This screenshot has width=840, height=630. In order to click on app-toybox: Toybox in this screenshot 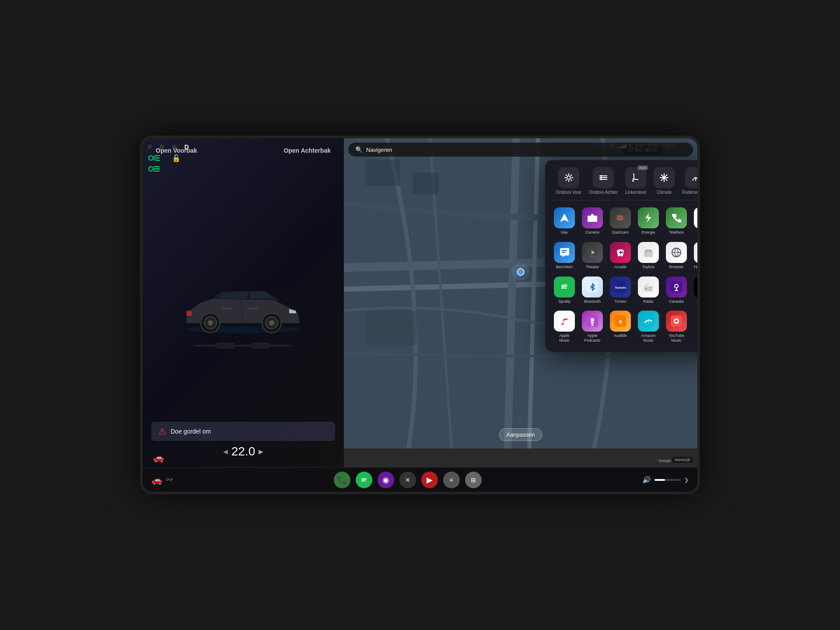, I will do `click(648, 256)`.